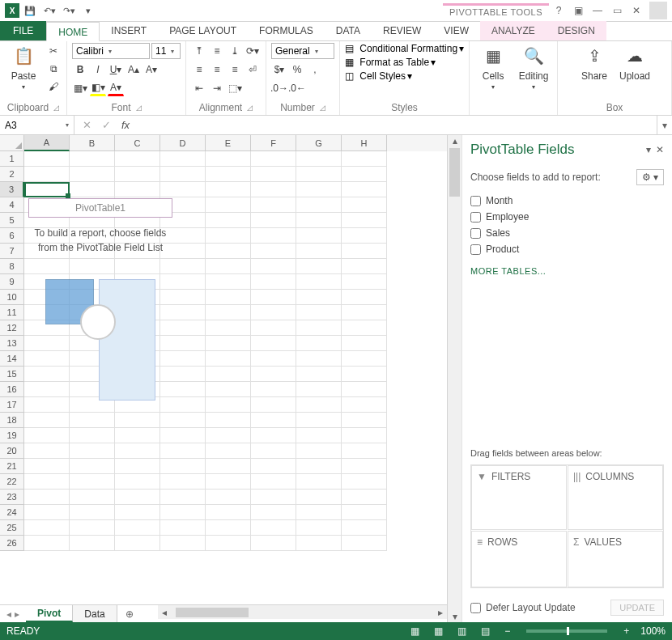 This screenshot has height=640, width=672. Describe the element at coordinates (111, 51) in the screenshot. I see `font-family-combo: Calibri▾` at that location.